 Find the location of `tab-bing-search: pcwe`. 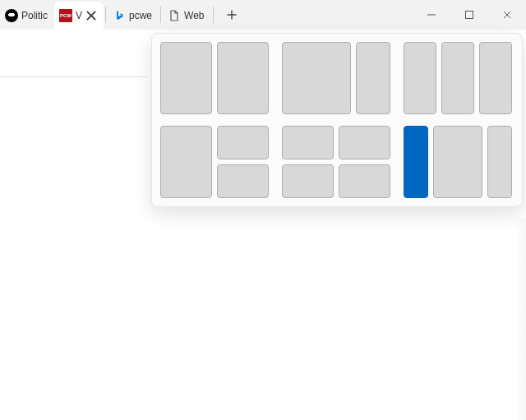

tab-bing-search: pcwe is located at coordinates (133, 16).